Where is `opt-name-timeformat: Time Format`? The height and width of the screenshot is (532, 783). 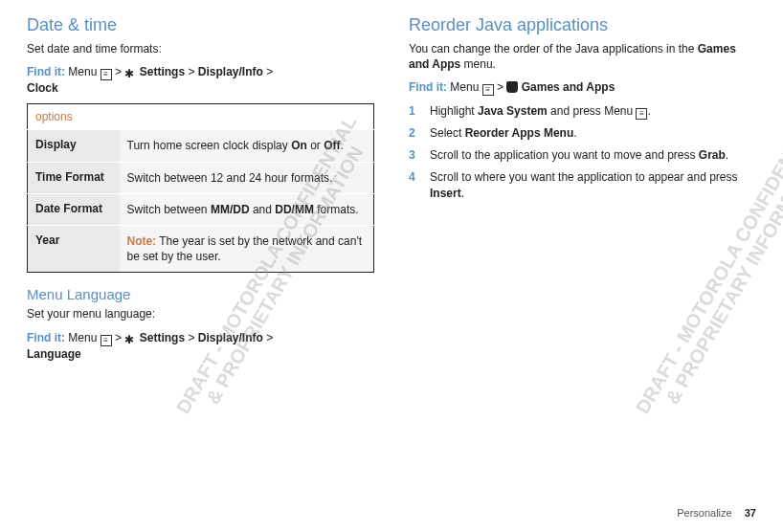 opt-name-timeformat: Time Format is located at coordinates (74, 178).